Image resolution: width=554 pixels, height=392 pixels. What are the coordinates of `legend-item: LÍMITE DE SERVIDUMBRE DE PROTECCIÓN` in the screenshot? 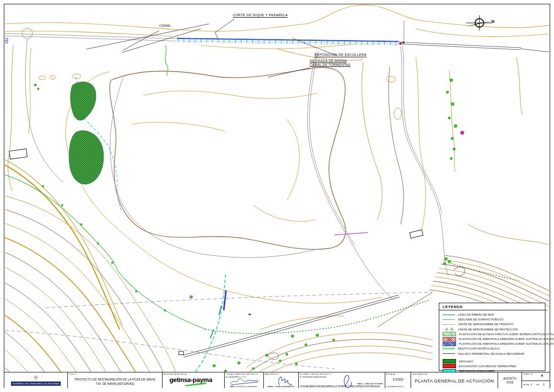 It's located at (493, 329).